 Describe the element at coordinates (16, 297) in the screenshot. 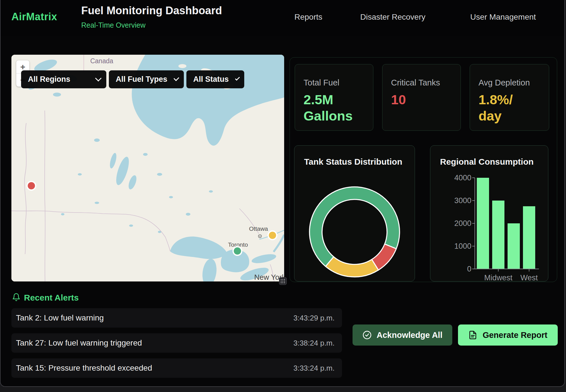

I see `bell-icon` at that location.